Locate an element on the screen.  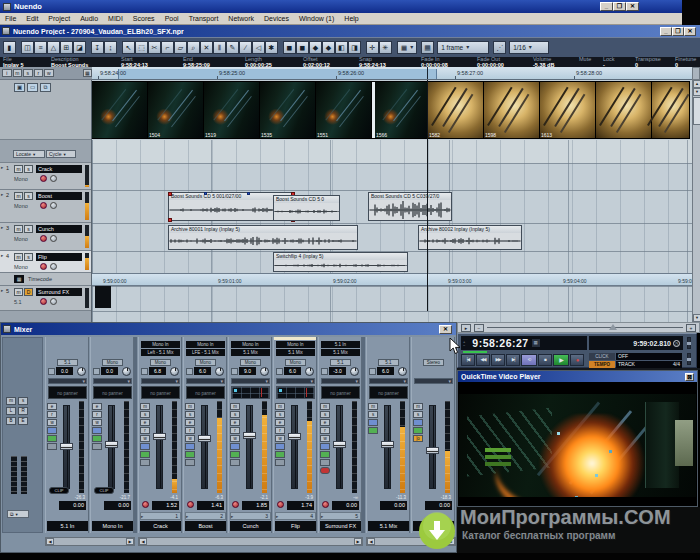
open-mixer-button: ◪ is located at coordinates (80, 48).